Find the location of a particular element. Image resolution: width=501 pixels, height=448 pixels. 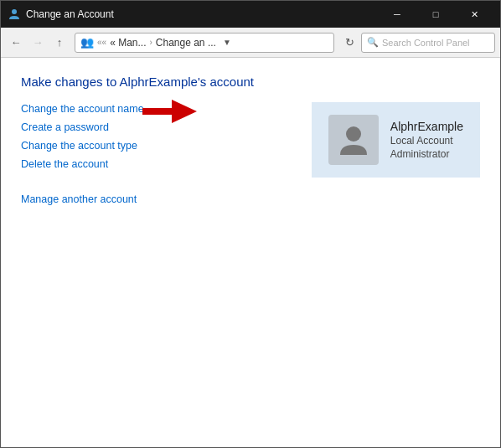

manage-another-account-link: Manage another account is located at coordinates (158, 199).